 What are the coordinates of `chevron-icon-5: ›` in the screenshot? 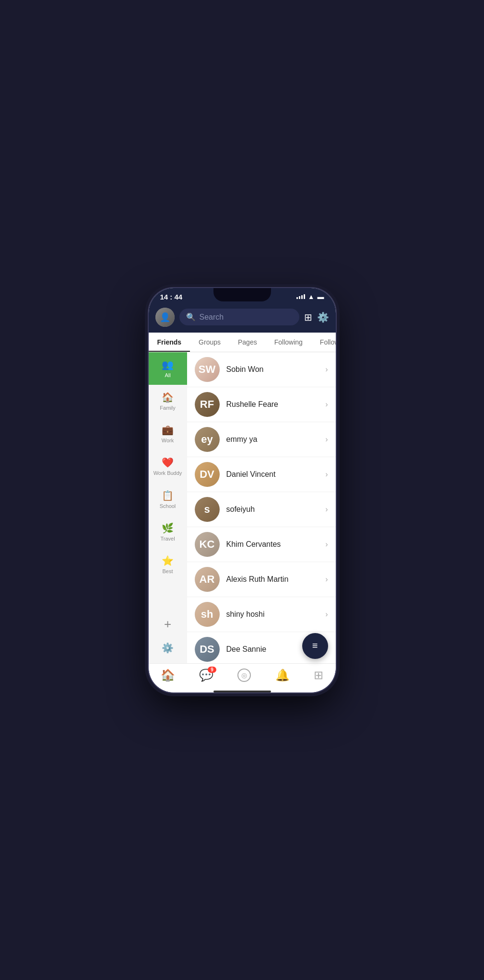 It's located at (326, 509).